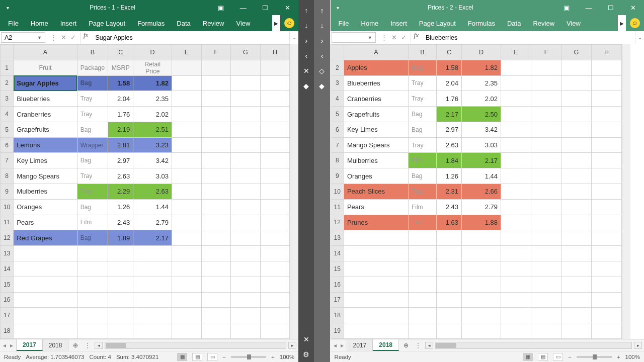 The image size is (644, 362). What do you see at coordinates (39, 38) in the screenshot?
I see `chevron-down-icon: ▼` at bounding box center [39, 38].